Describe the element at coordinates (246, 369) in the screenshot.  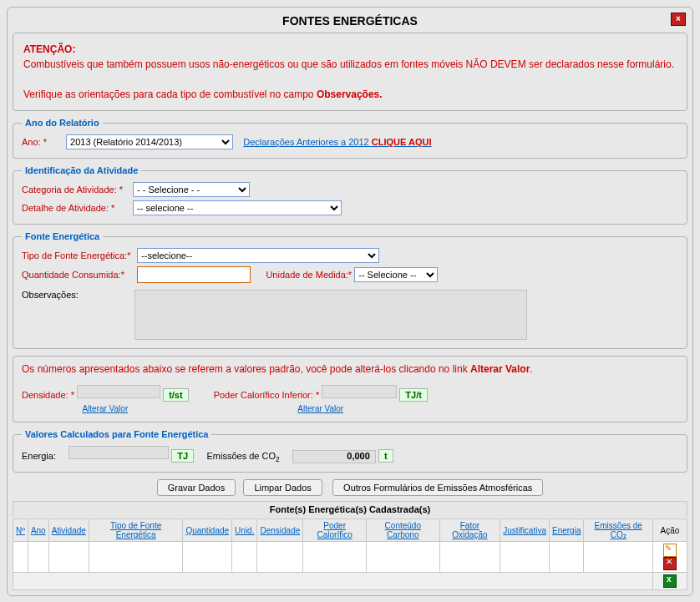
I see `padrao-note-a: Os números apresentados abaixo se refere…` at that location.